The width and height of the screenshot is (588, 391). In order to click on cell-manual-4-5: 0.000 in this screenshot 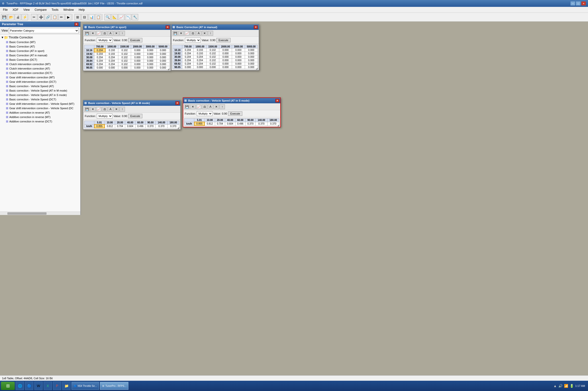, I will do `click(251, 64)`.